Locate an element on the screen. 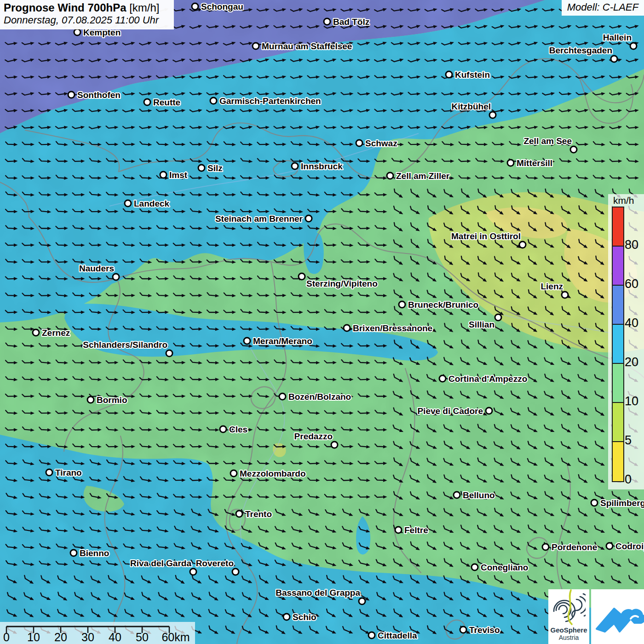  city-marker: Brixen/Bressanone is located at coordinates (388, 328).